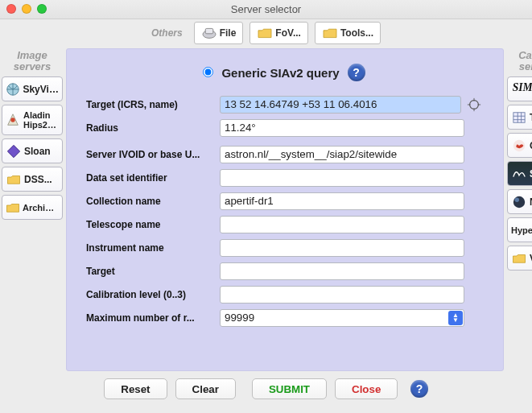 Image resolution: width=532 pixels, height=413 pixels. I want to click on globe-icon, so click(13, 89).